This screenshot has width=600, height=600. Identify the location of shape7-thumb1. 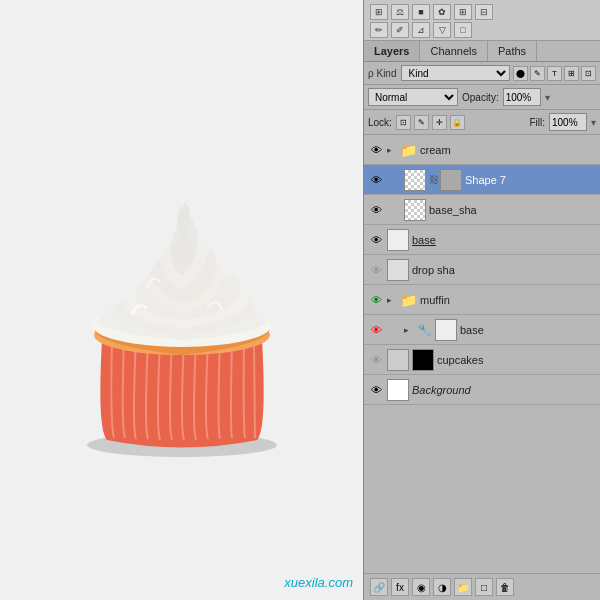
(415, 180).